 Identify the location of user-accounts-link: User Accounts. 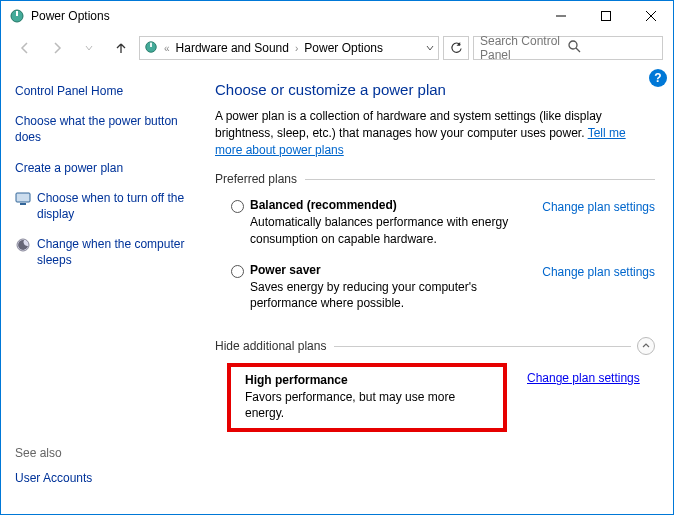
(54, 478).